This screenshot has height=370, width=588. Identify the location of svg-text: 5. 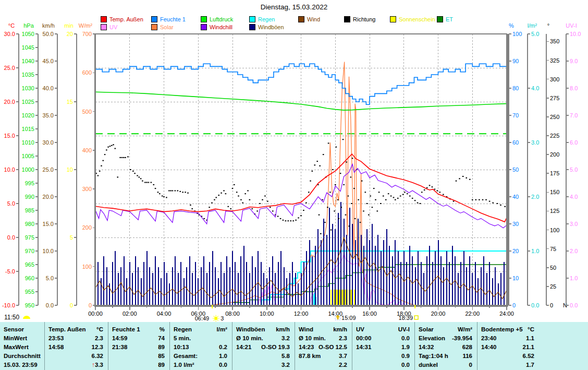
(71, 237).